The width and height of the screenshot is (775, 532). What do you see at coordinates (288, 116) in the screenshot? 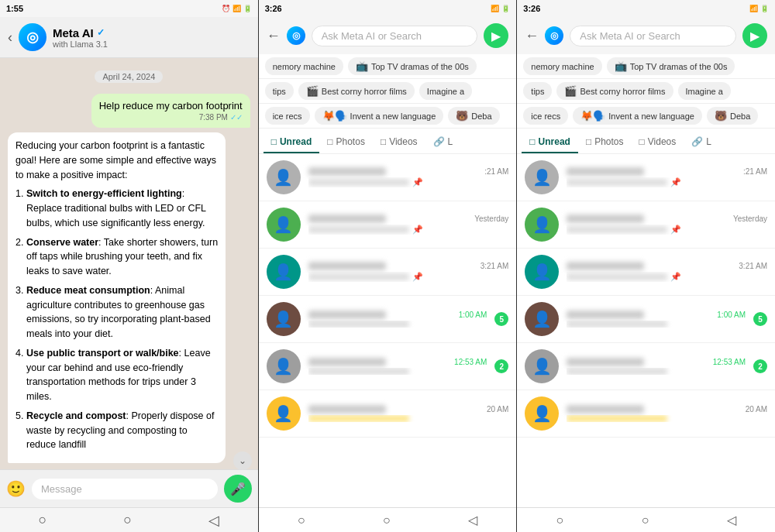
I see `chip-icerecs: ice recs` at bounding box center [288, 116].